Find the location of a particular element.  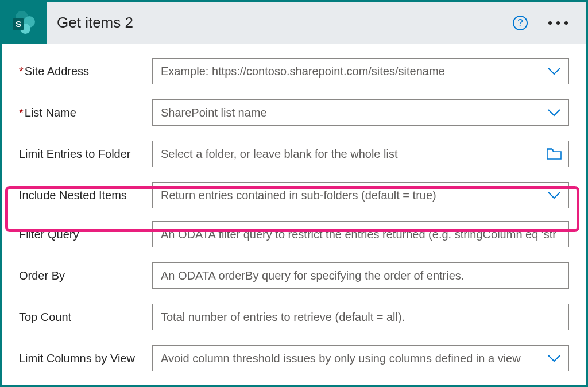

field-row-include-nested: Include Nested Items Return entries cont… is located at coordinates (294, 195).